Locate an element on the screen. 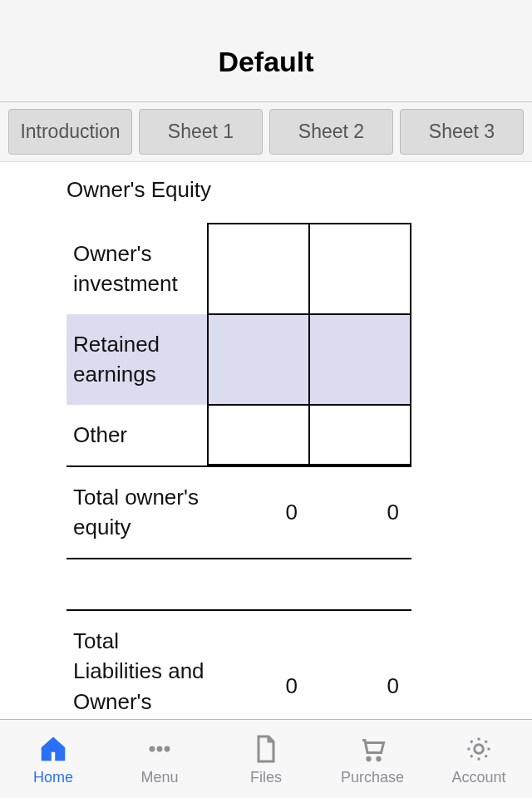  total-label: Total owner's equity is located at coordinates (137, 512).